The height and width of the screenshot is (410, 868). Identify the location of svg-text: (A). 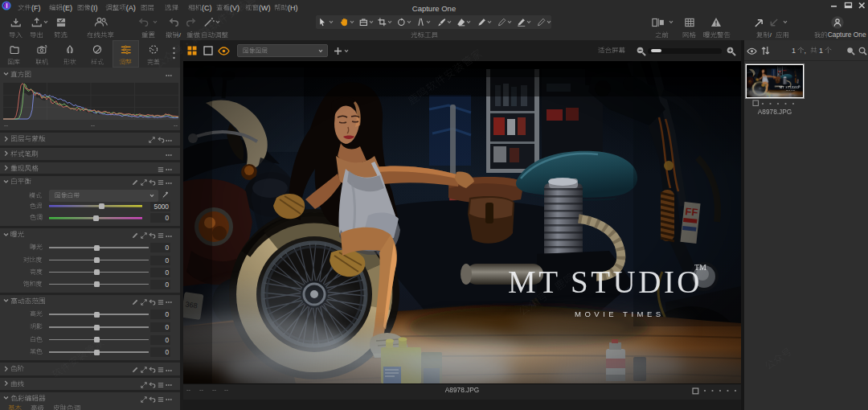
(131, 7).